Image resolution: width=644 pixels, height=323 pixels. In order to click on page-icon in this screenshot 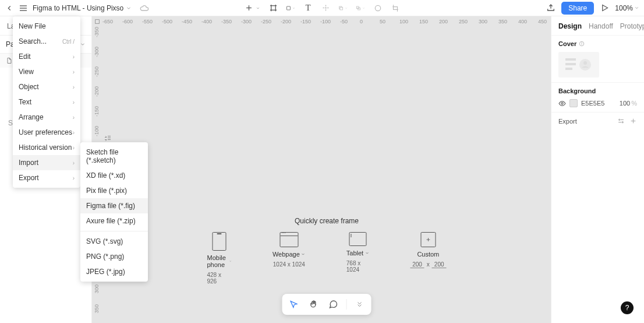, I will do `click(9, 61)`.